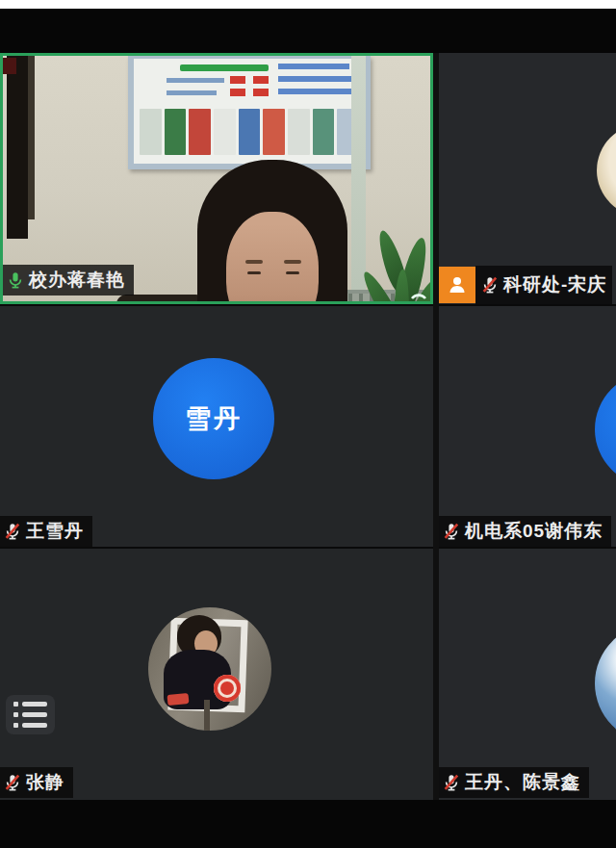  What do you see at coordinates (419, 293) in the screenshot?
I see `signal-quality-icon` at bounding box center [419, 293].